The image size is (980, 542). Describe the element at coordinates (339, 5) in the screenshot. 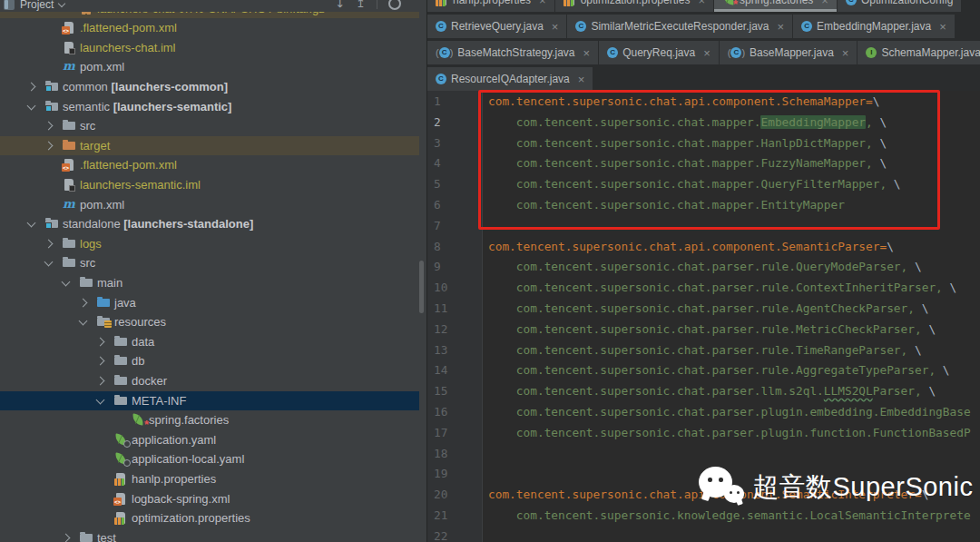

I see `expand-all-icon: ↧` at that location.